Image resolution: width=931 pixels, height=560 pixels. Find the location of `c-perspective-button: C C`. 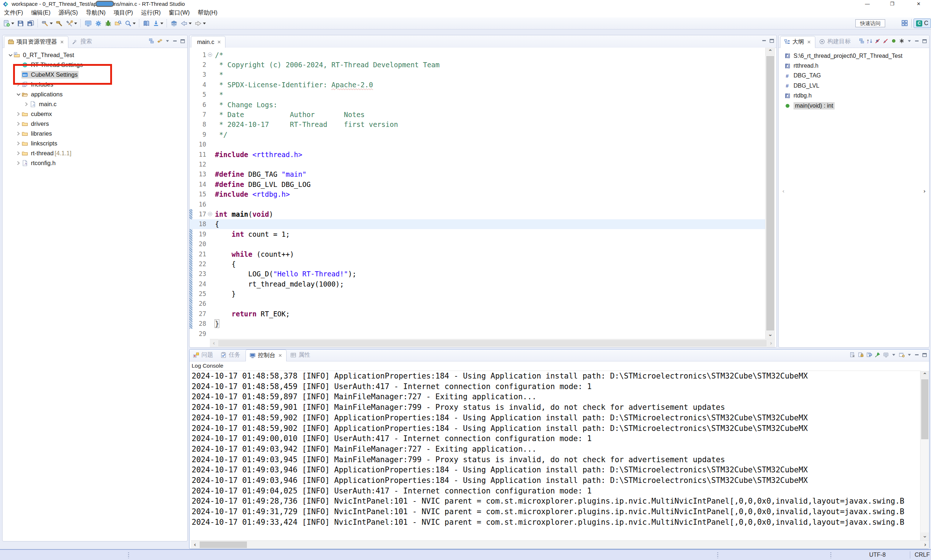

c-perspective-button: C C is located at coordinates (922, 23).